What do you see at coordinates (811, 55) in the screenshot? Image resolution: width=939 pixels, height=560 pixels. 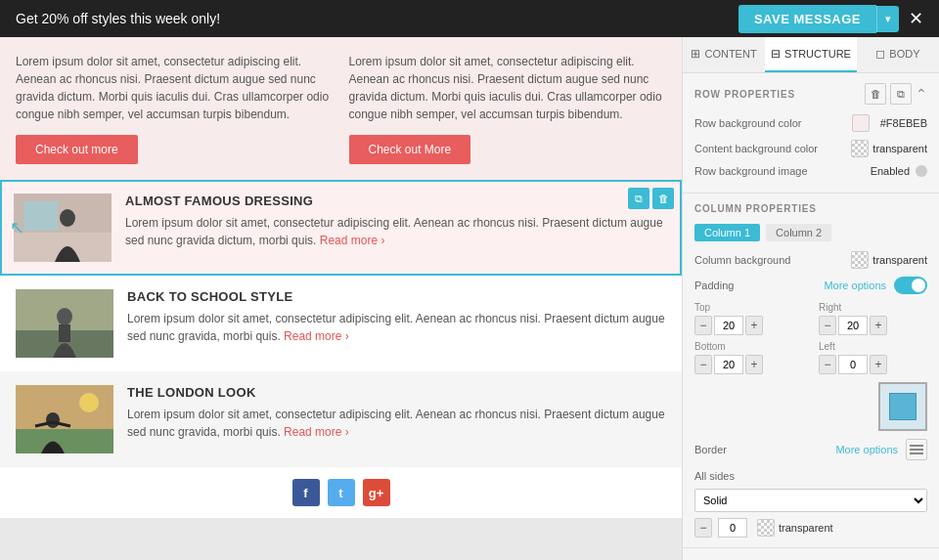 I see `tab-structure: ⊟ STRUCTURE` at bounding box center [811, 55].